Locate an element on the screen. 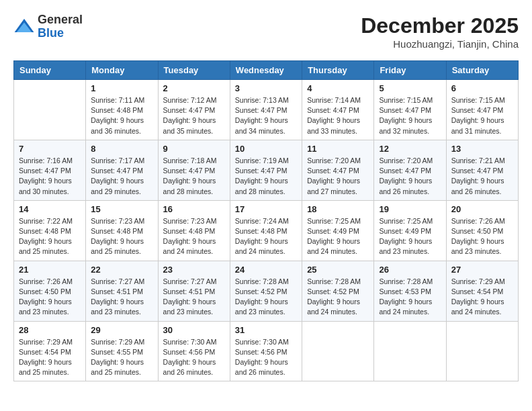 Image resolution: width=532 pixels, height=411 pixels. day-number: 1 is located at coordinates (122, 89).